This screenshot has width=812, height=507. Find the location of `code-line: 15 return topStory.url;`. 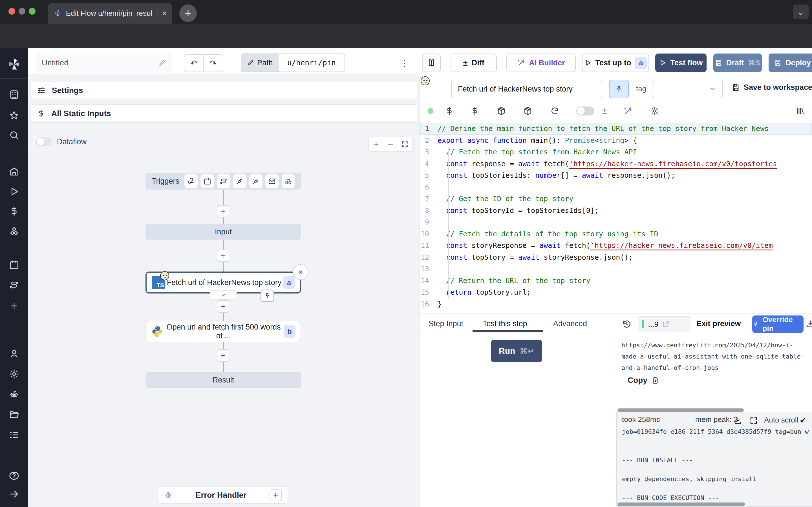

code-line: 15 return topStory.url; is located at coordinates (616, 292).